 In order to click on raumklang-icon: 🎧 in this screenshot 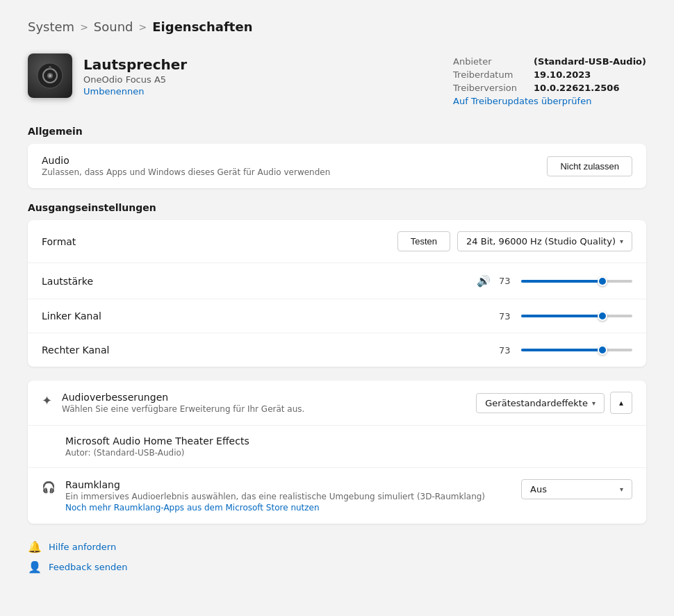, I will do `click(49, 488)`.